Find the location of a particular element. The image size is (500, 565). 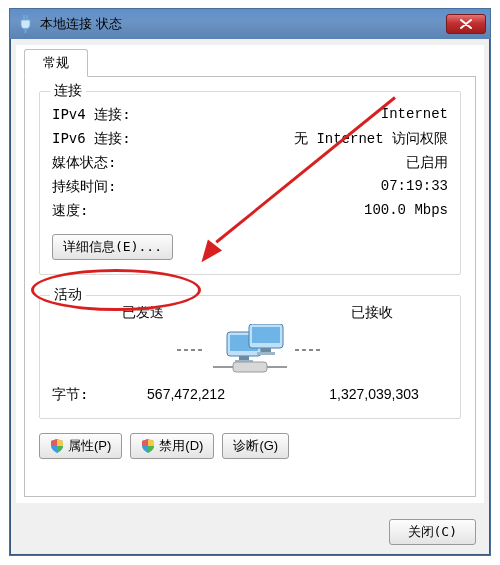

action-button-row: 属性(P) 禁用(D) 诊断(G) is located at coordinates (250, 446).